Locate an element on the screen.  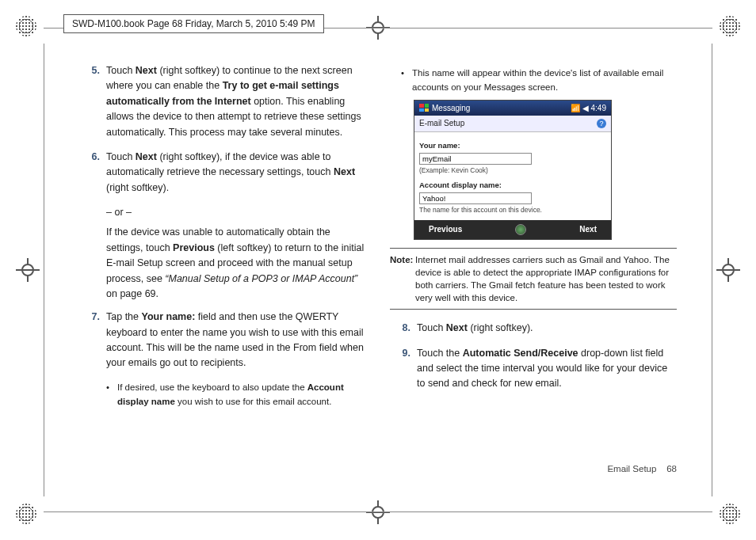
softkey-previous: Previous is located at coordinates (445, 230).